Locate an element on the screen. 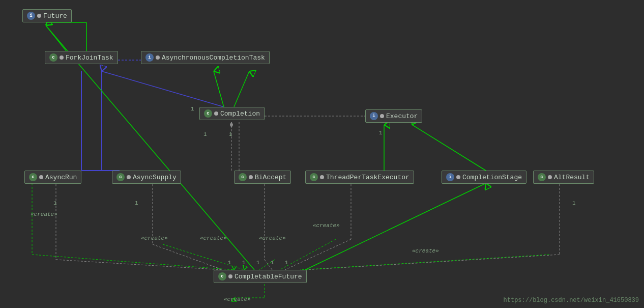  label-asyncrun: AsyncRun is located at coordinates (61, 177).